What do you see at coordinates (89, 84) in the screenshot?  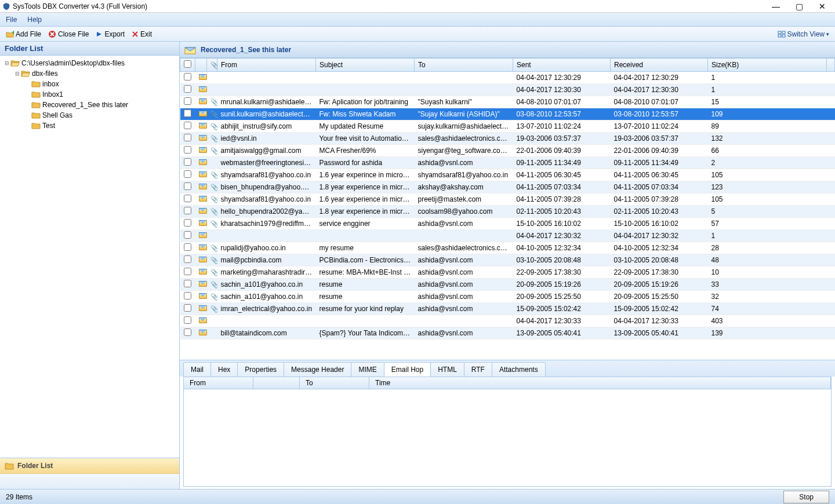 I see `tree-node: inbox` at bounding box center [89, 84].